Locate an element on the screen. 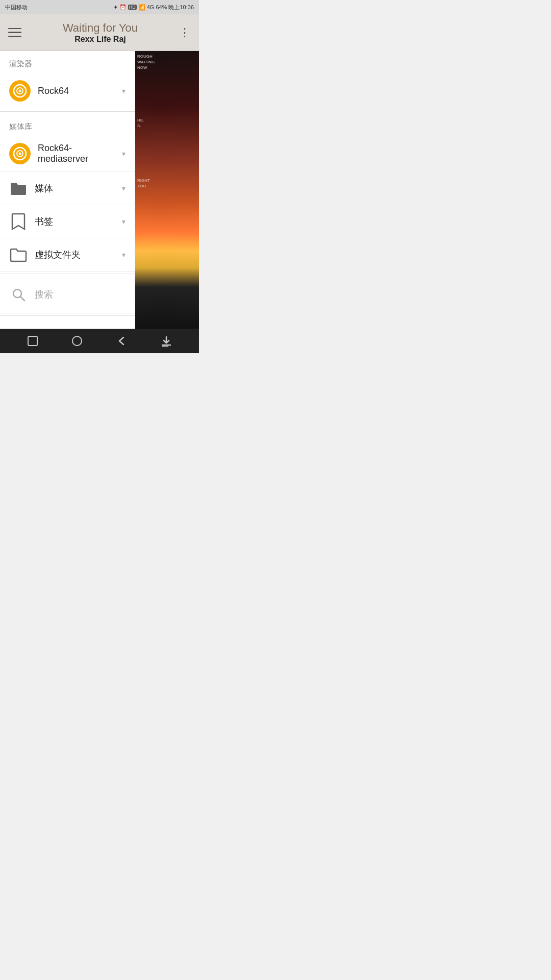 The width and height of the screenshot is (551, 980). search-item: 搜索 is located at coordinates (67, 295).